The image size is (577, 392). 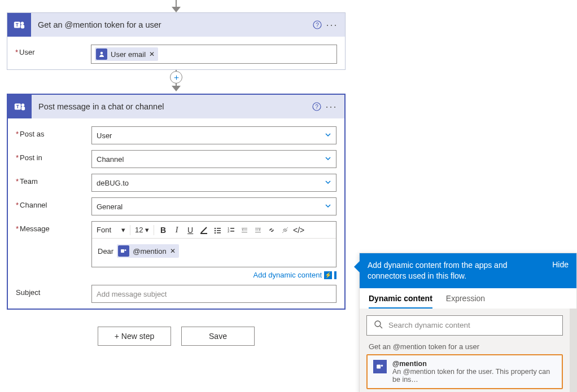 I want to click on message-text: Dear, so click(x=106, y=252).